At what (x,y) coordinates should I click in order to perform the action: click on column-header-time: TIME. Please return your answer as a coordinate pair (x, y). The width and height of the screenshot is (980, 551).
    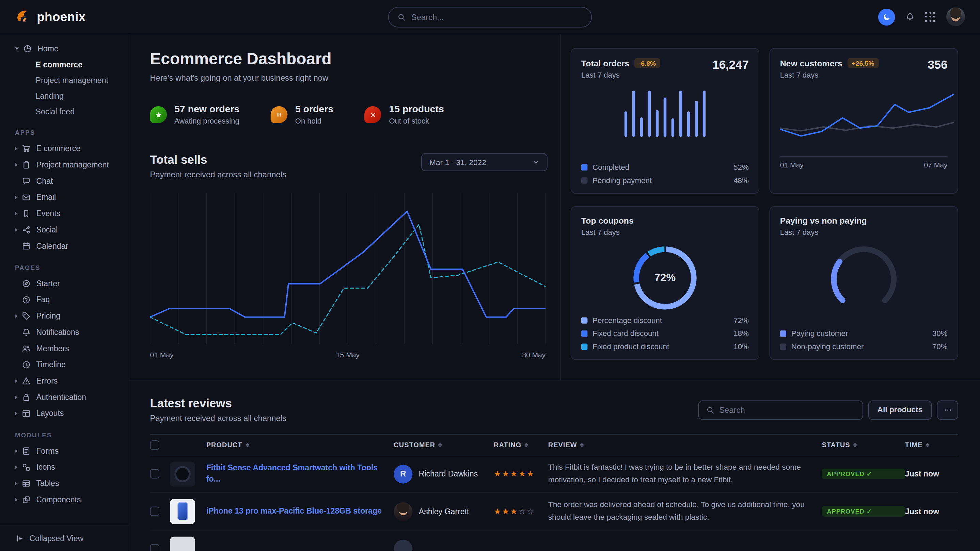
    Looking at the image, I should click on (932, 445).